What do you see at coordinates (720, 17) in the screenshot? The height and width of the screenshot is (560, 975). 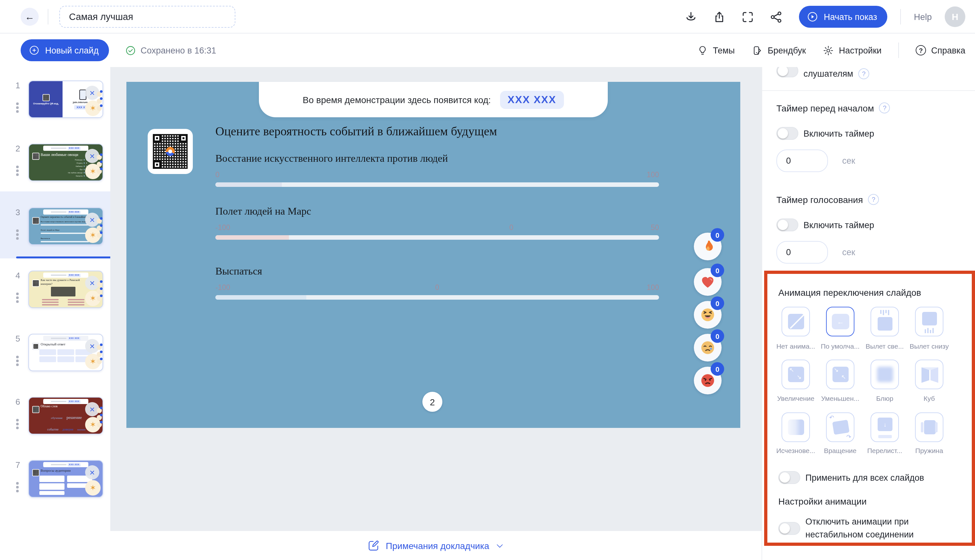 I see `export-button` at bounding box center [720, 17].